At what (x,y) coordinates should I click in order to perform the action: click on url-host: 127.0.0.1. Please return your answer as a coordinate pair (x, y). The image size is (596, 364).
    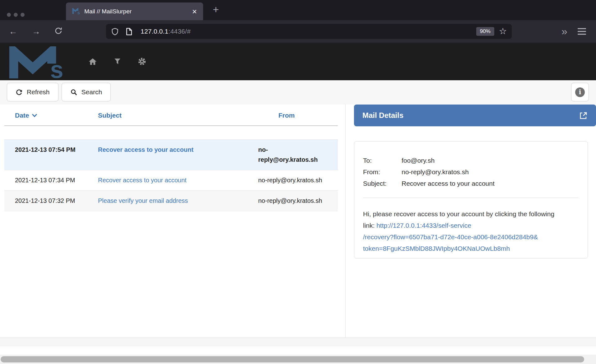
    Looking at the image, I should click on (154, 31).